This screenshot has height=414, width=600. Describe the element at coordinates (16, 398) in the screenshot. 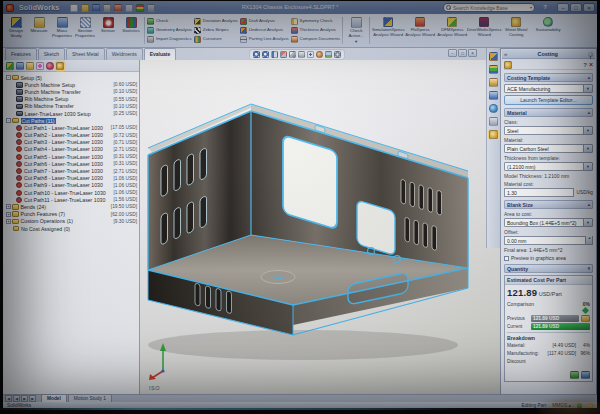

I see `scroll-prev-button: ◀` at that location.